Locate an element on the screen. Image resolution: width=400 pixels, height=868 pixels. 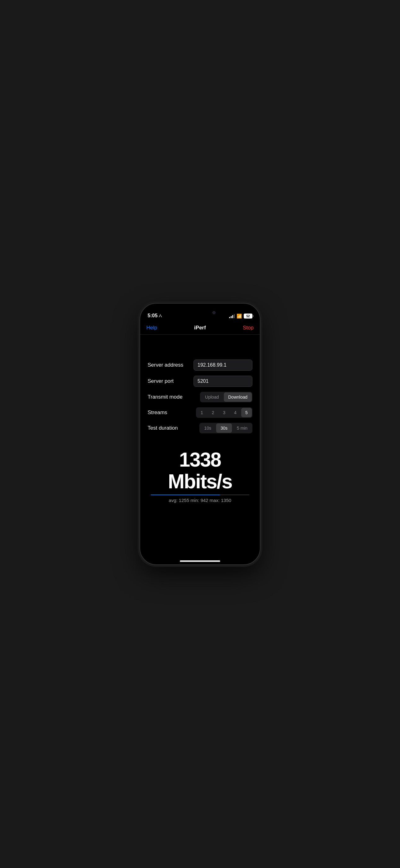
location-icon is located at coordinates (160, 316).